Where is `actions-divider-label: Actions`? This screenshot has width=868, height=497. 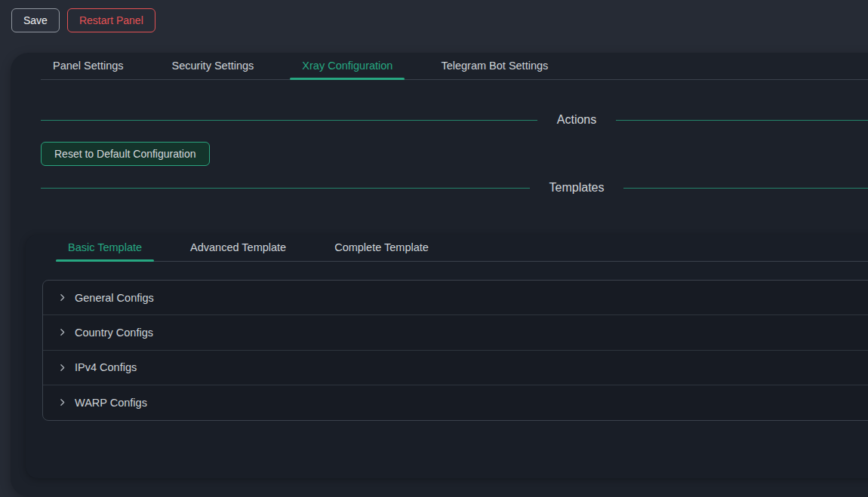
actions-divider-label: Actions is located at coordinates (577, 120).